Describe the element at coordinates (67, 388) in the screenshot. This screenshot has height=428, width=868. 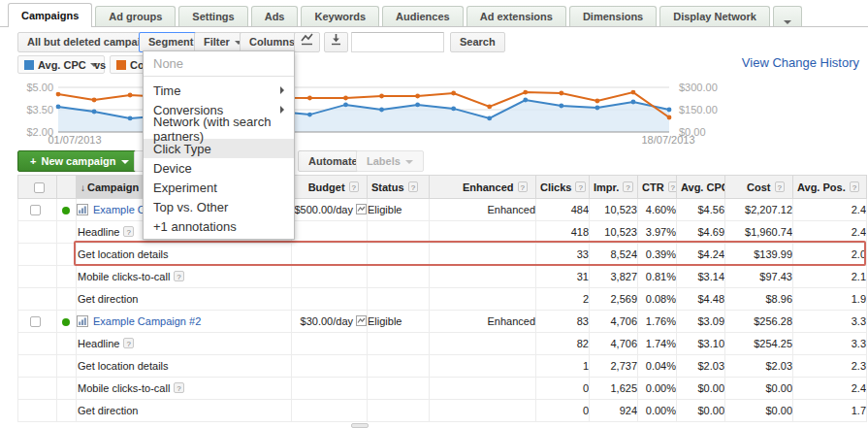
I see `row-status-cell` at that location.